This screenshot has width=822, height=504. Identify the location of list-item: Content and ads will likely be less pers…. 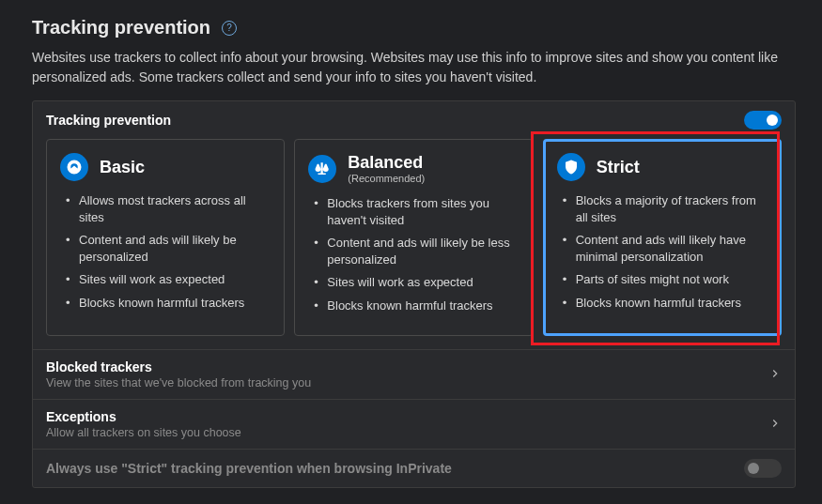
(416, 252).